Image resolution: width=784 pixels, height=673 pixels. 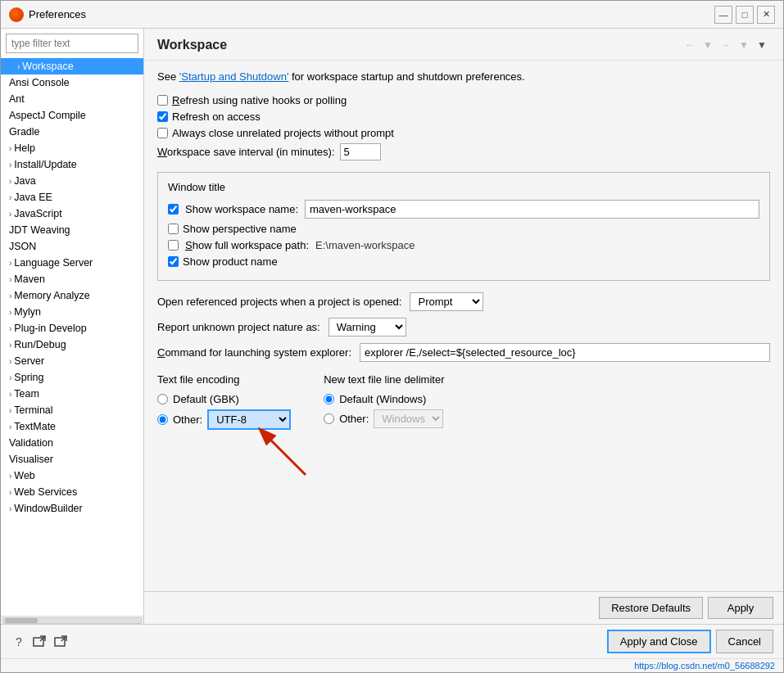 What do you see at coordinates (72, 476) in the screenshot?
I see `sidebar-item: ›Web` at bounding box center [72, 476].